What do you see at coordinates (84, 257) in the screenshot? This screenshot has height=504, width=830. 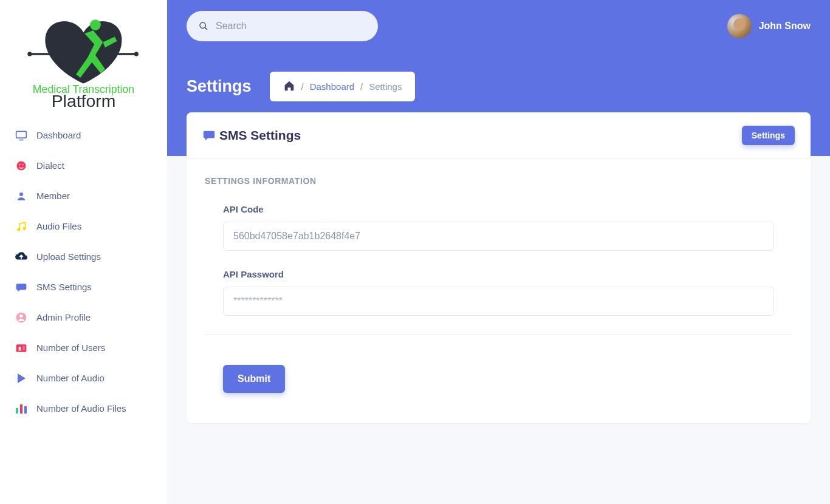 I see `sidebar-item-upload-settings: Upload Settings` at bounding box center [84, 257].